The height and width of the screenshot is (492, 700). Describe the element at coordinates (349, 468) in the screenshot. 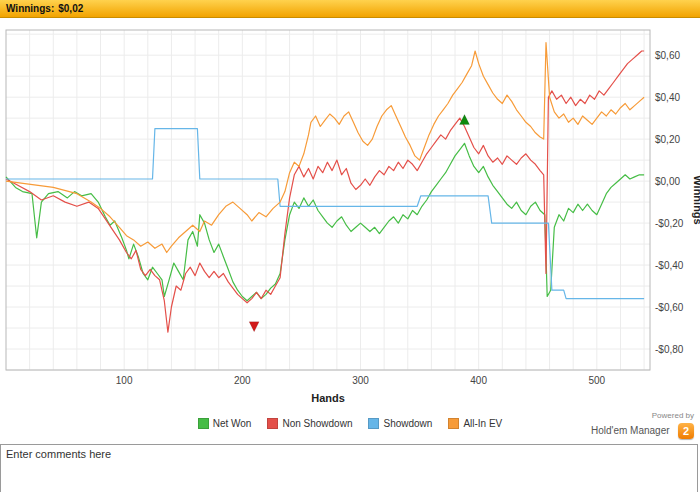

I see `comments-input` at that location.